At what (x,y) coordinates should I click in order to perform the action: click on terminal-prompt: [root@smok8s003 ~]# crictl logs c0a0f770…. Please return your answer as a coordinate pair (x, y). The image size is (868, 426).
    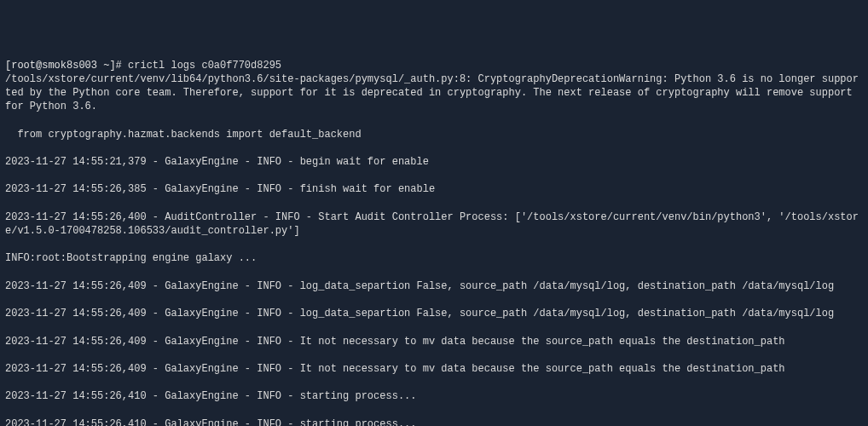
    Looking at the image, I should click on (143, 66).